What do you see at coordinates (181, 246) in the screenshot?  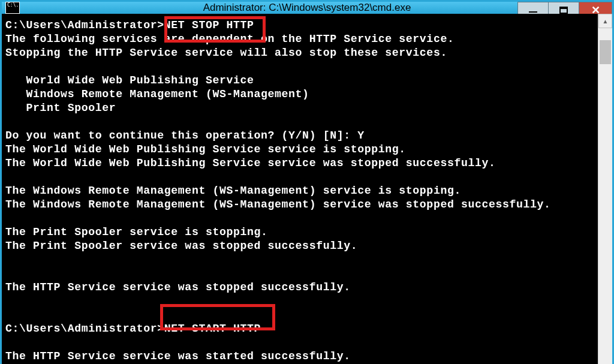 I see `output-line: The Print Spooler service was stopped su…` at bounding box center [181, 246].